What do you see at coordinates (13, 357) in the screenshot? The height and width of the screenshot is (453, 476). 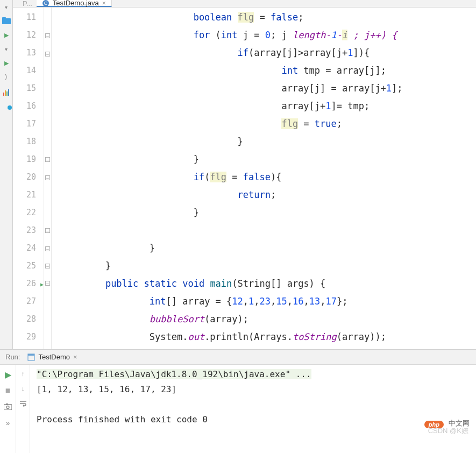 I see `run-label: Run:` at bounding box center [13, 357].